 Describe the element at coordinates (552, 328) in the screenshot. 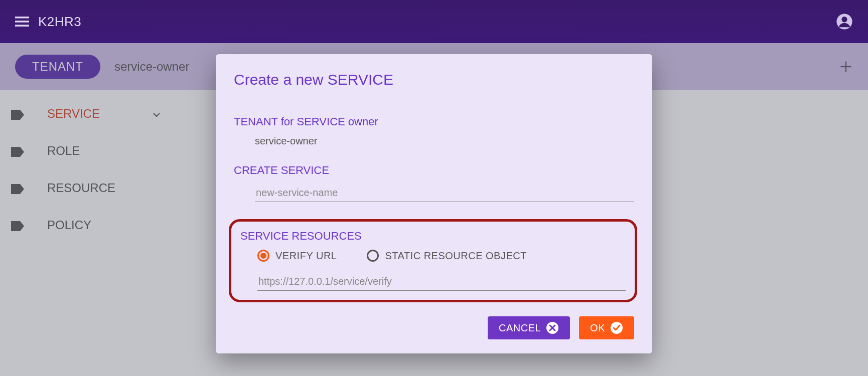

I see `close-circle-icon` at that location.